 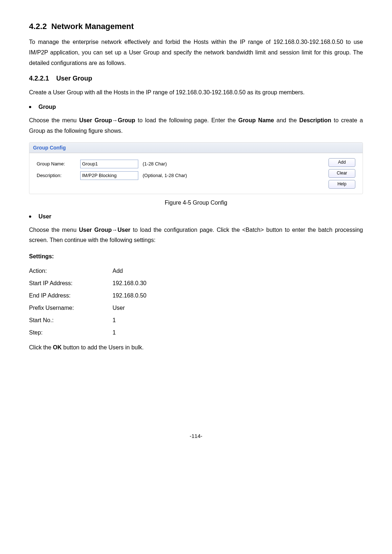 What do you see at coordinates (45, 217) in the screenshot?
I see `bullet-user-label: User` at bounding box center [45, 217].